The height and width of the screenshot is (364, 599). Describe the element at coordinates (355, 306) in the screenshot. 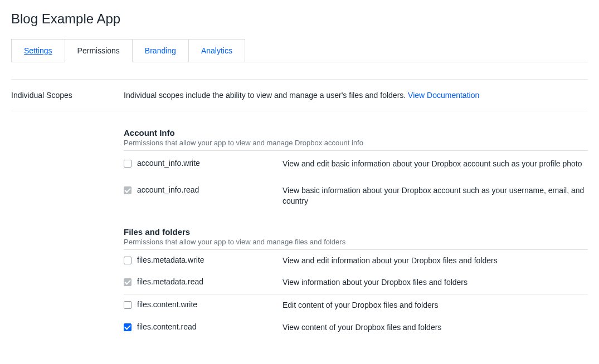

I see `perm-row-files-content-write: files.content.write Edit content of your…` at that location.